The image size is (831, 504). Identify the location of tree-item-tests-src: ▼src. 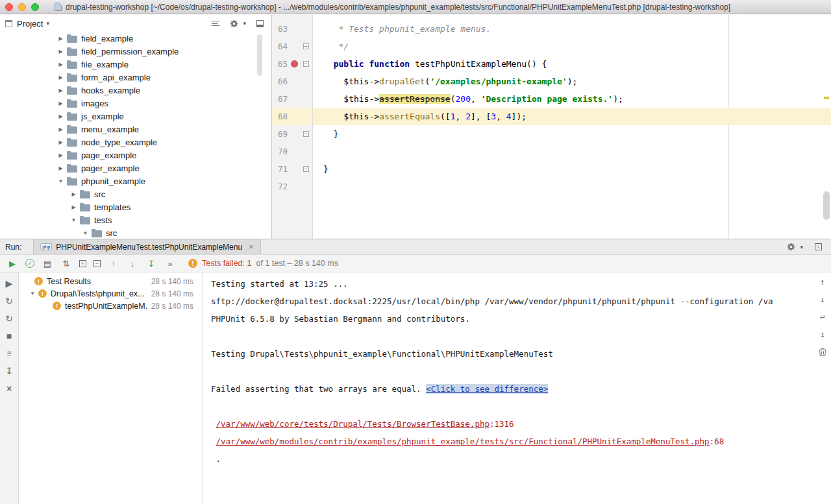
(136, 232).